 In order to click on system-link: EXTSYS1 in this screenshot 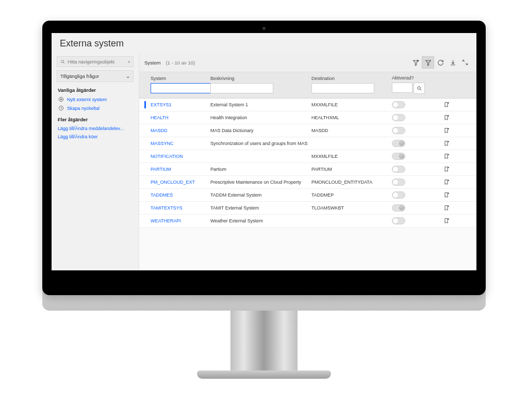, I will do `click(179, 105)`.